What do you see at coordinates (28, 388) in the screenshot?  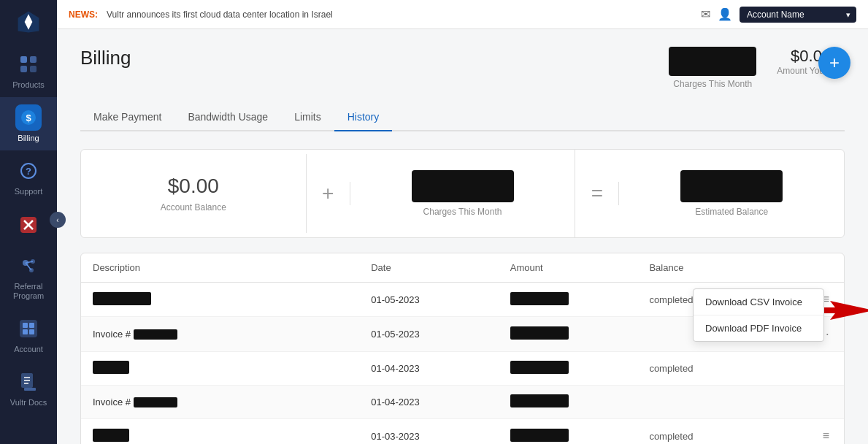 I see `sidebar-item-docs: Vultr Docs` at bounding box center [28, 388].